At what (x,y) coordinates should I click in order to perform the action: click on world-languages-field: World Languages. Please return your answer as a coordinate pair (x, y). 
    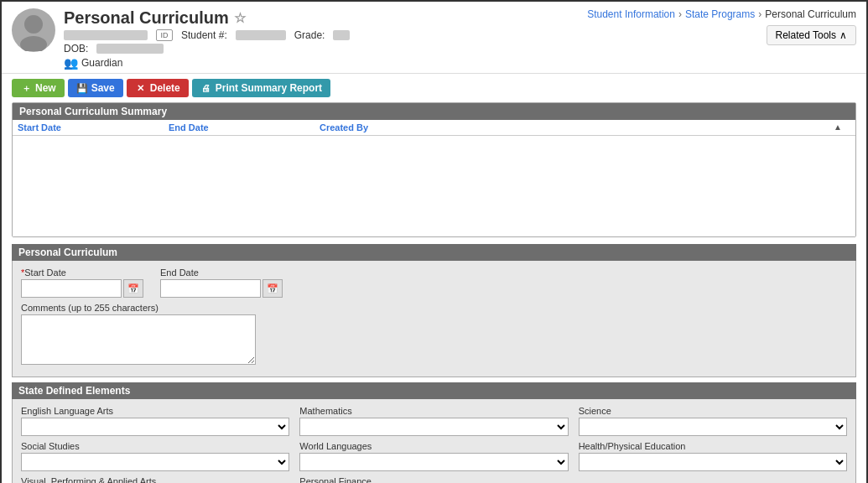
    Looking at the image, I should click on (434, 456).